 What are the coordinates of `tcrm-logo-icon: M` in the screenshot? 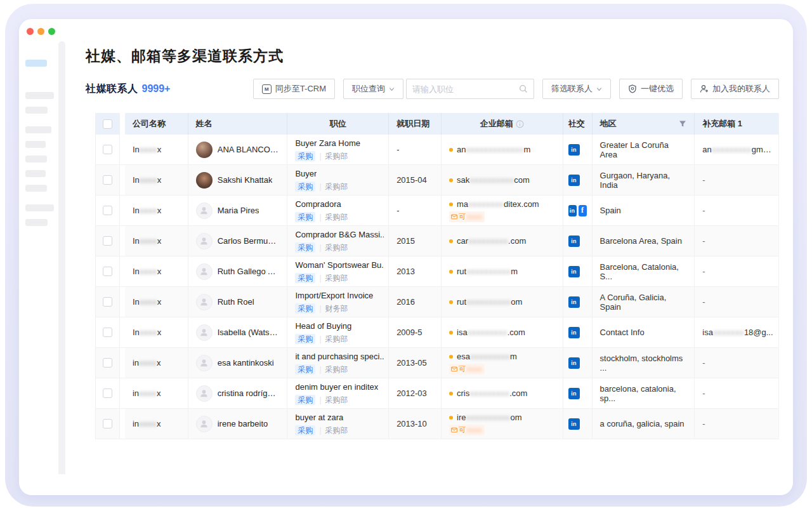 It's located at (266, 89).